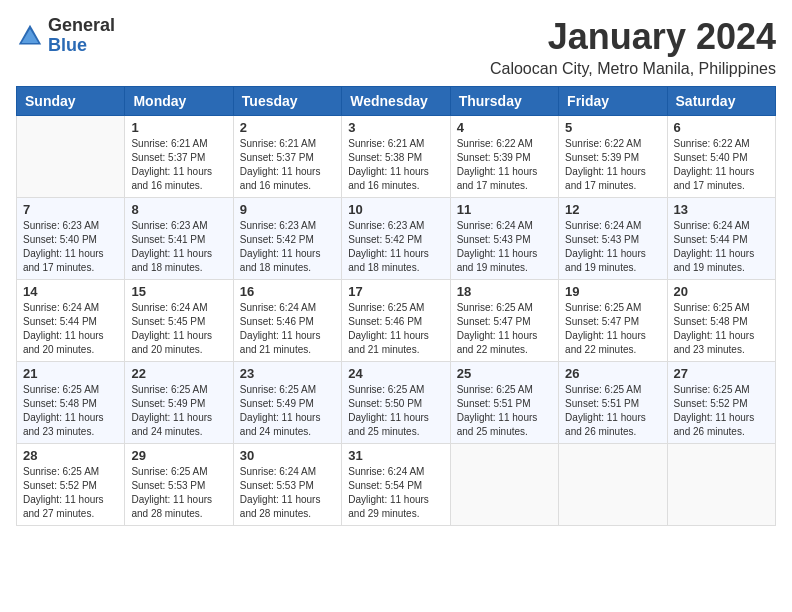  Describe the element at coordinates (504, 102) in the screenshot. I see `header-thursday: Thursday` at that location.